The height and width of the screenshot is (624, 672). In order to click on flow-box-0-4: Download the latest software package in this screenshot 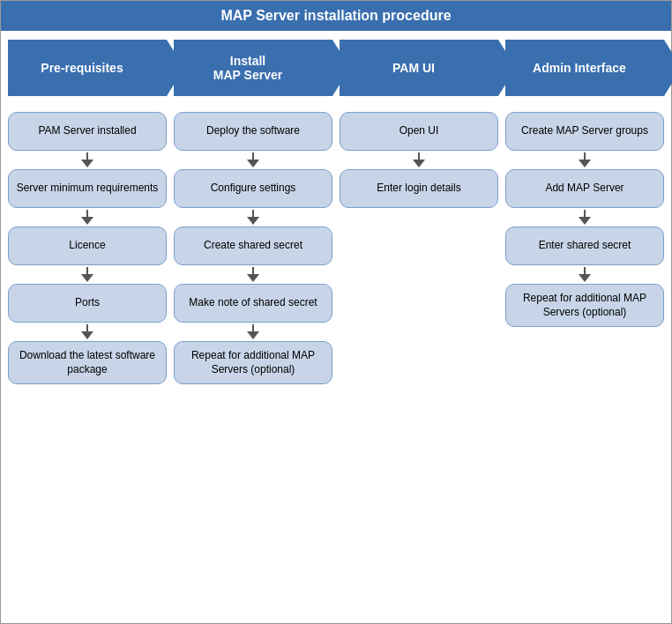, I will do `click(87, 363)`.